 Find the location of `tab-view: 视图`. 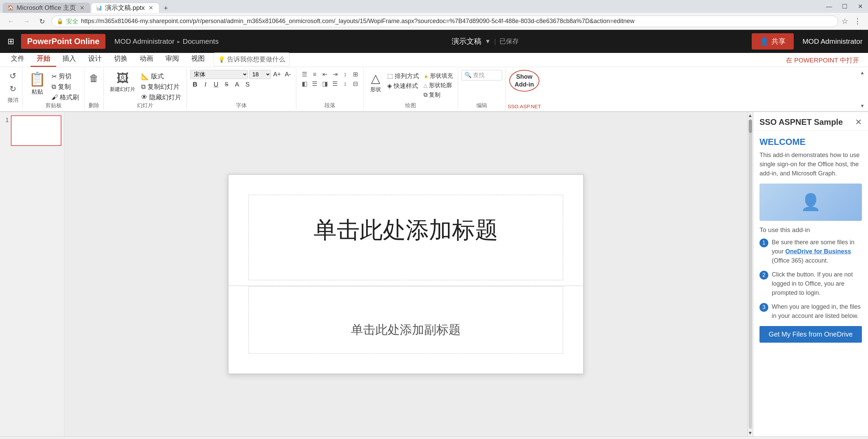

tab-view: 视图 is located at coordinates (198, 59).